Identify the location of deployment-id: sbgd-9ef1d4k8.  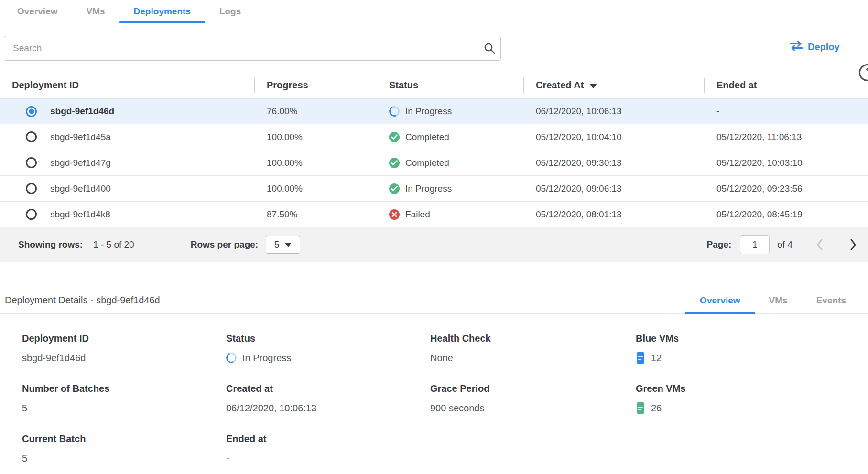
(80, 215).